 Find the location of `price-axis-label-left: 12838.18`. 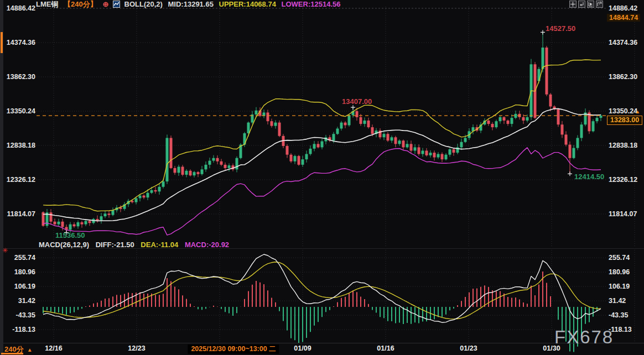

price-axis-label-left: 12838.18 is located at coordinates (18, 145).